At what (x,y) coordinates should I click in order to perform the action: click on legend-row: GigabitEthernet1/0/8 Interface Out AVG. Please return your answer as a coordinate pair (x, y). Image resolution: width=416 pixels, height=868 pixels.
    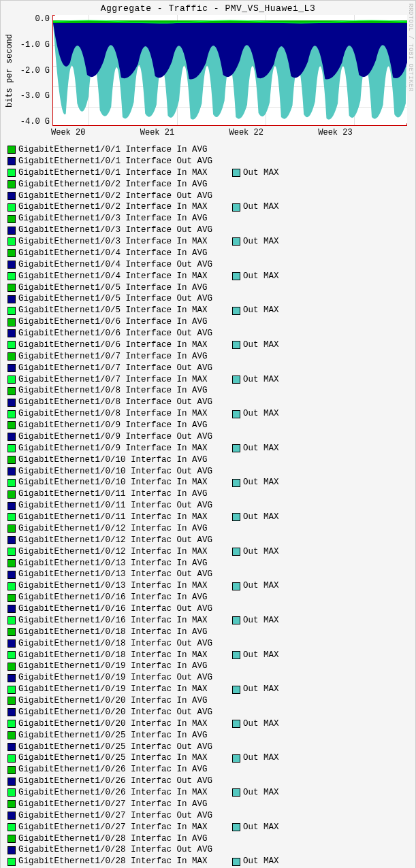
    Looking at the image, I should click on (208, 403).